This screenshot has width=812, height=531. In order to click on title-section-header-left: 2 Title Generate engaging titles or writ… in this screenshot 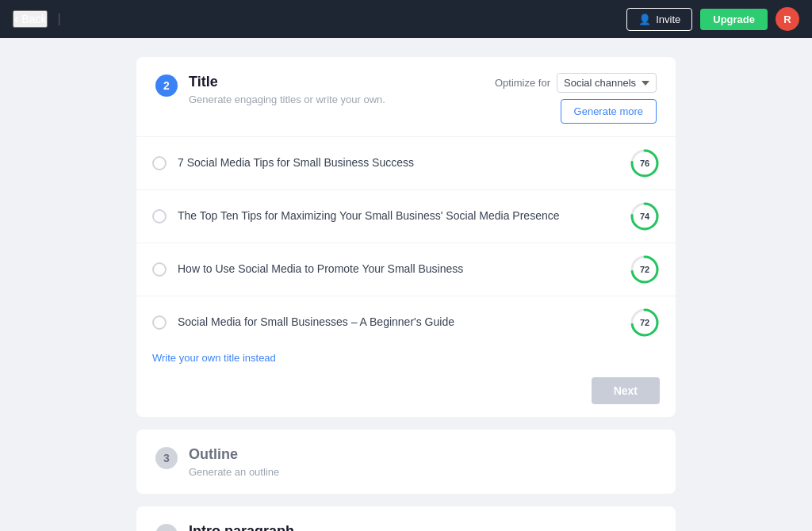, I will do `click(270, 89)`.